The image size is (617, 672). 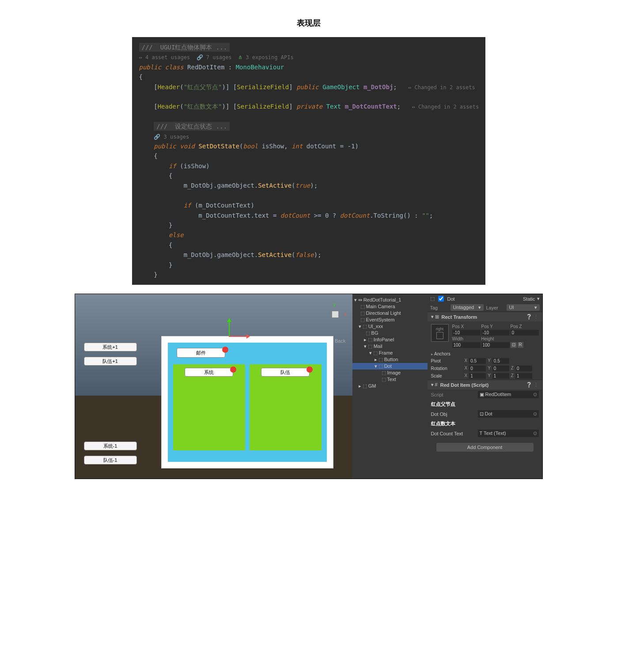 I want to click on system-panel: 系统, so click(x=209, y=407).